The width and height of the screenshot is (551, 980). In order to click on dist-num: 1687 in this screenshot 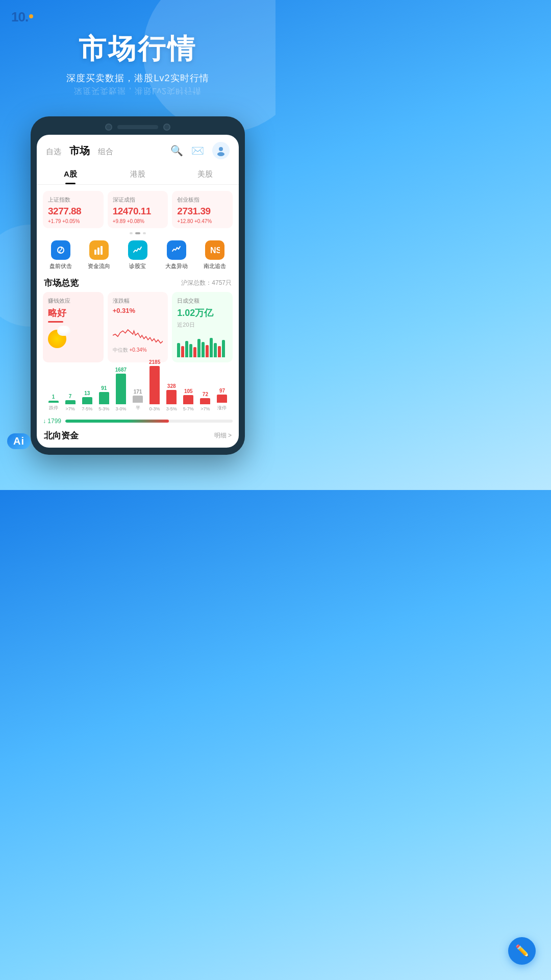, I will do `click(121, 370)`.